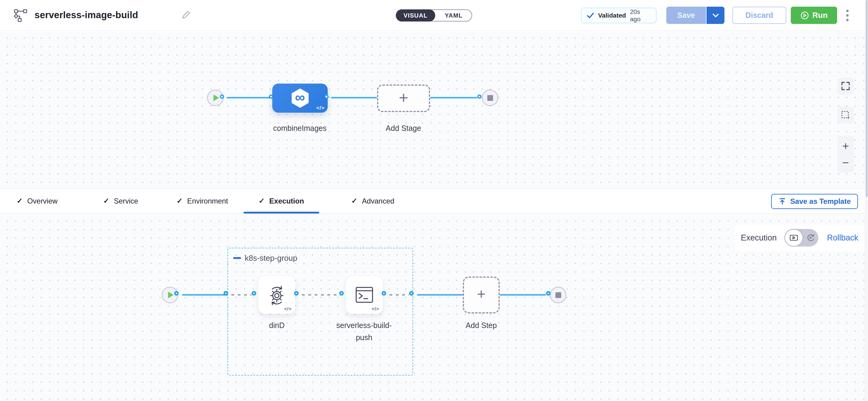  What do you see at coordinates (364, 331) in the screenshot?
I see `step-label-serverless: serverless-build-push` at bounding box center [364, 331].